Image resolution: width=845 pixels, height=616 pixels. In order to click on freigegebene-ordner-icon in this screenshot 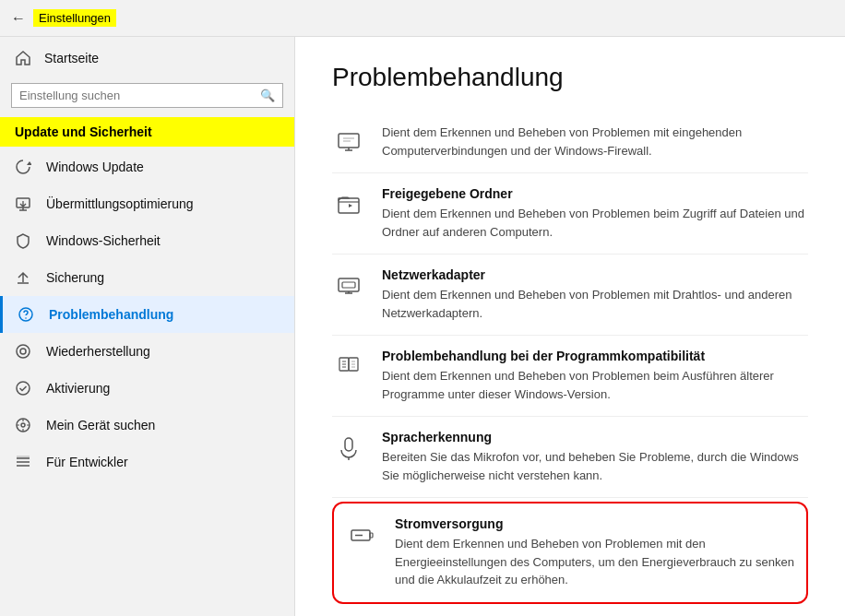, I will do `click(349, 205)`.